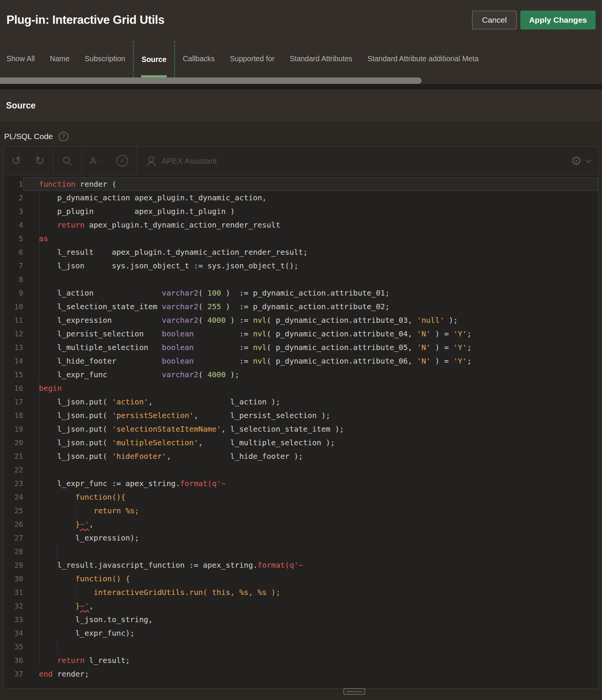 Image resolution: width=602 pixels, height=700 pixels. Describe the element at coordinates (301, 538) in the screenshot. I see `code-line: 27 l_expression);` at that location.